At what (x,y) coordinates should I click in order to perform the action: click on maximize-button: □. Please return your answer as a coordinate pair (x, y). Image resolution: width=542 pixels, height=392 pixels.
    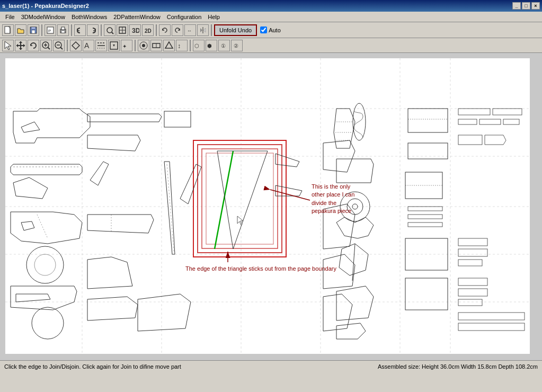
    Looking at the image, I should click on (526, 6).